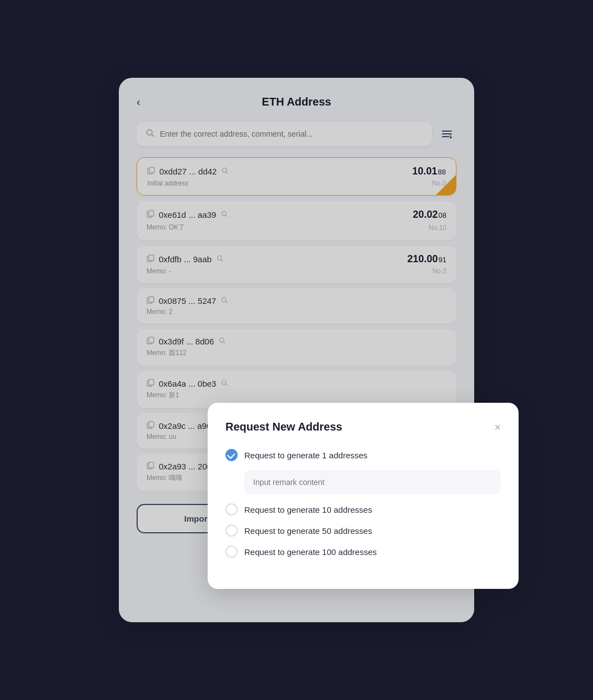 The image size is (593, 700). Describe the element at coordinates (311, 552) in the screenshot. I see `option-label: Request to generate 100 addresses` at that location.